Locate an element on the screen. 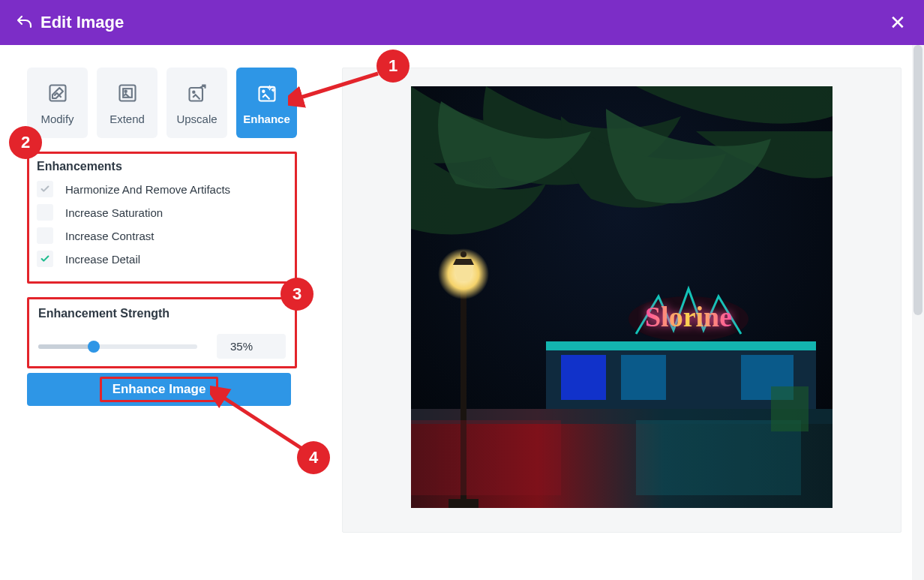 Image resolution: width=924 pixels, height=580 pixels. enhancement-option: Increase Detail is located at coordinates (162, 259).